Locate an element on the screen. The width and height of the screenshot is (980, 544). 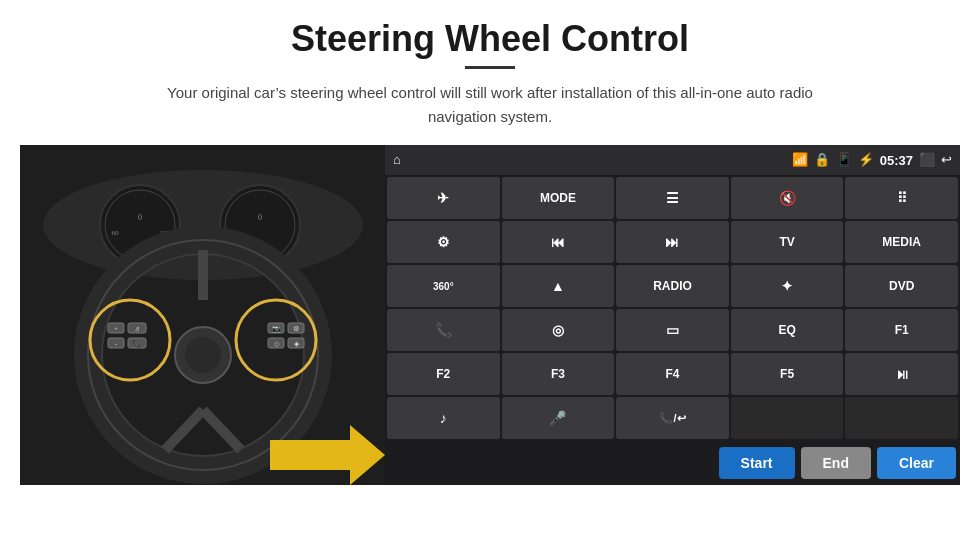
rect-icon: ▭ is located at coordinates (672, 330).